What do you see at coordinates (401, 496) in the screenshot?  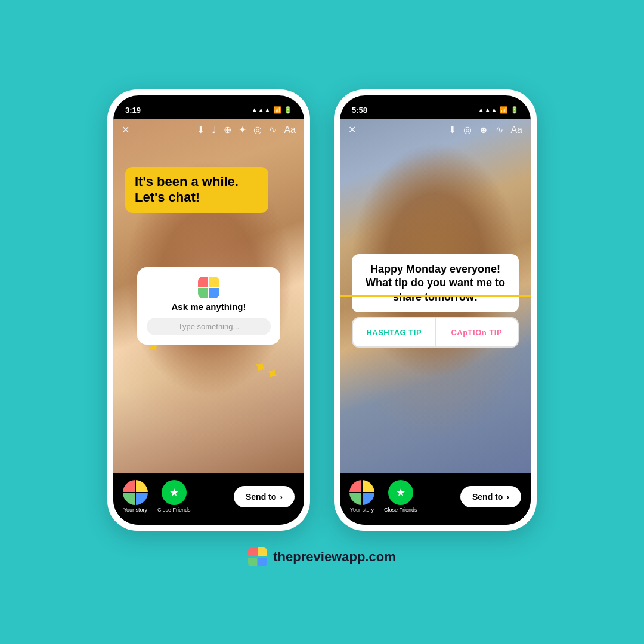 I see `close-friends-option-2: ★ Close Friends` at bounding box center [401, 496].